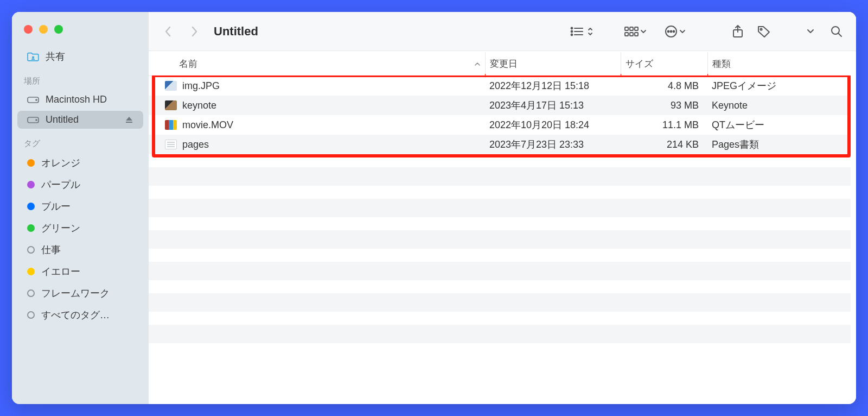 This screenshot has height=416, width=868. What do you see at coordinates (62, 119) in the screenshot?
I see `sidebar-item-label: Untitled` at bounding box center [62, 119].